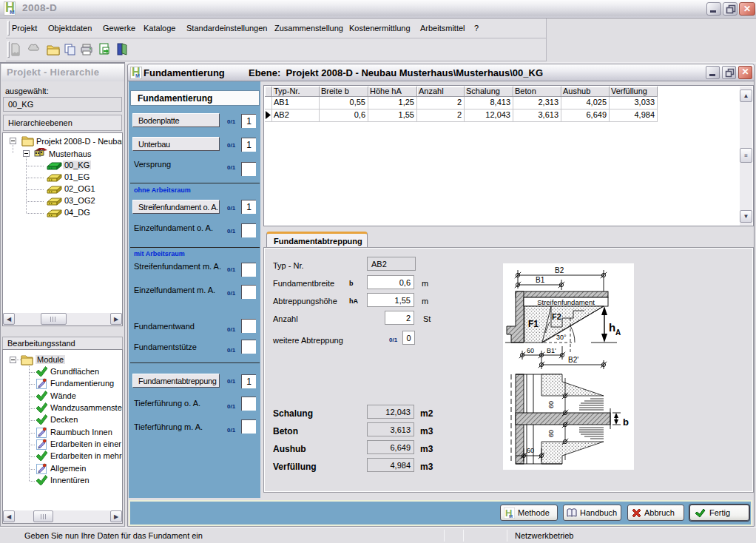 The image size is (756, 543). What do you see at coordinates (573, 360) in the screenshot?
I see `svg-text: B2'` at bounding box center [573, 360].